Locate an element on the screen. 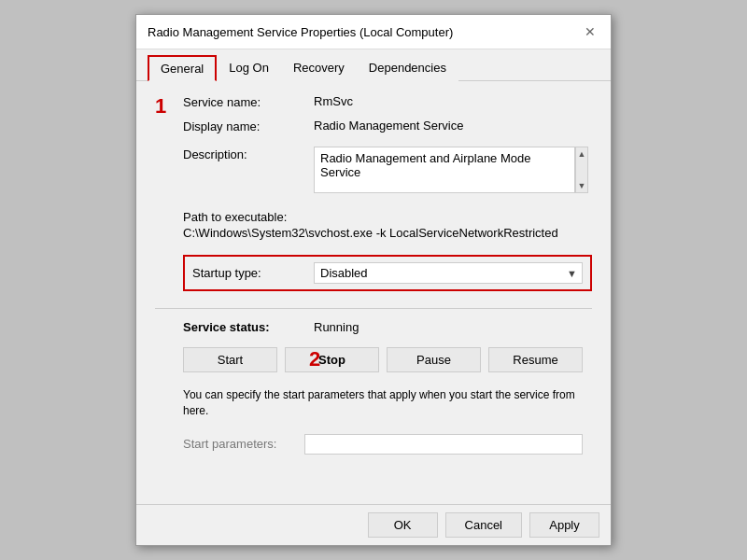 The image size is (747, 560). description-row: Description: Radio Management and Airpla… is located at coordinates (388, 170).